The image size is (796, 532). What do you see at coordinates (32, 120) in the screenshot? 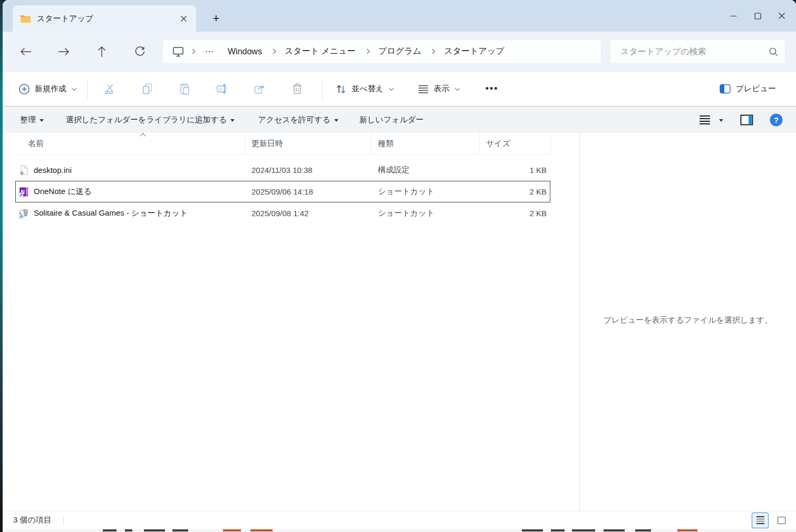
I see `organize-button: 整理` at bounding box center [32, 120].